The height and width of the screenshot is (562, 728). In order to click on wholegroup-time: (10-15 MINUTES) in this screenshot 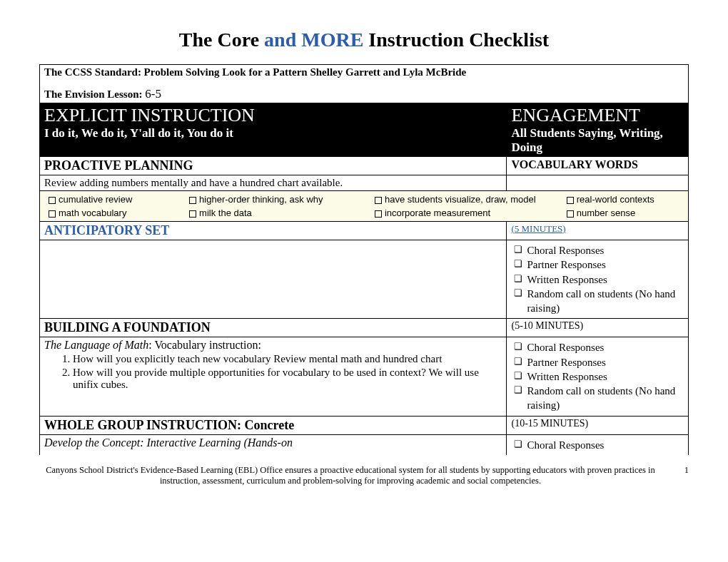, I will do `click(598, 425)`.